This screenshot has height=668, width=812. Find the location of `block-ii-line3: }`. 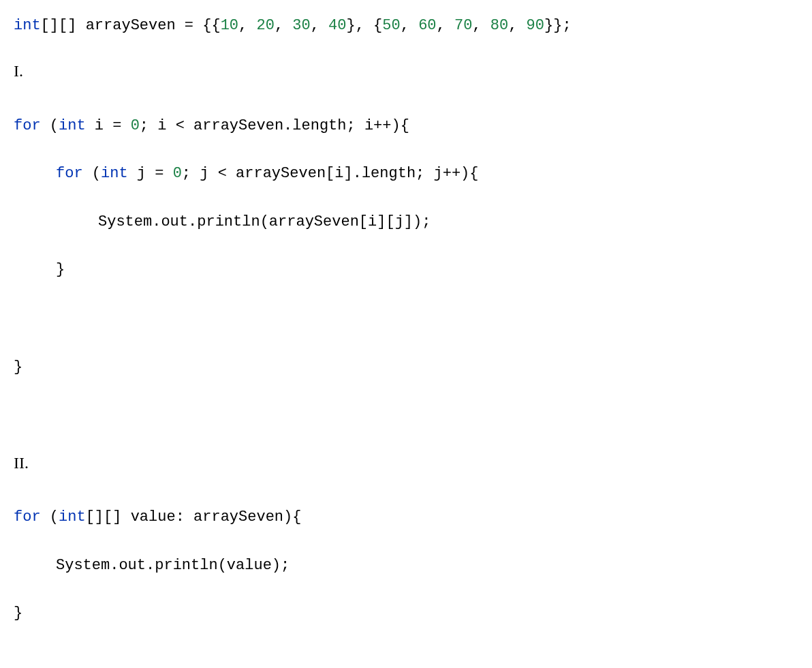

block-ii-line3: } is located at coordinates (406, 613).